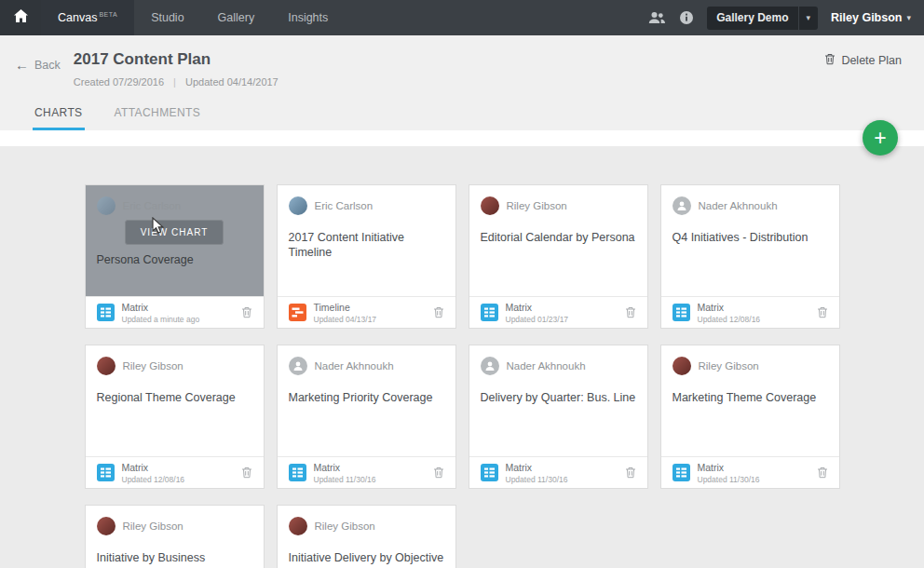 Image resolution: width=924 pixels, height=568 pixels. I want to click on chart-title: Marketing Theme Coverage, so click(751, 398).